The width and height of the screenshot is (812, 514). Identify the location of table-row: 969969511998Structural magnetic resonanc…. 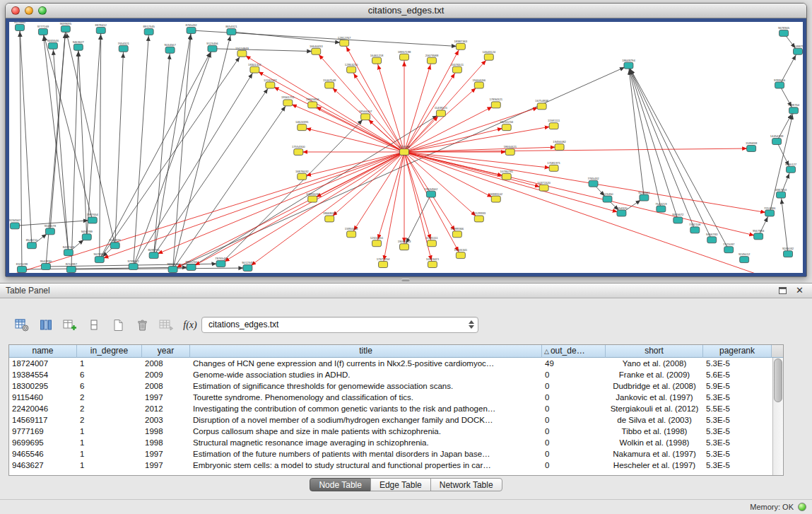
(396, 443).